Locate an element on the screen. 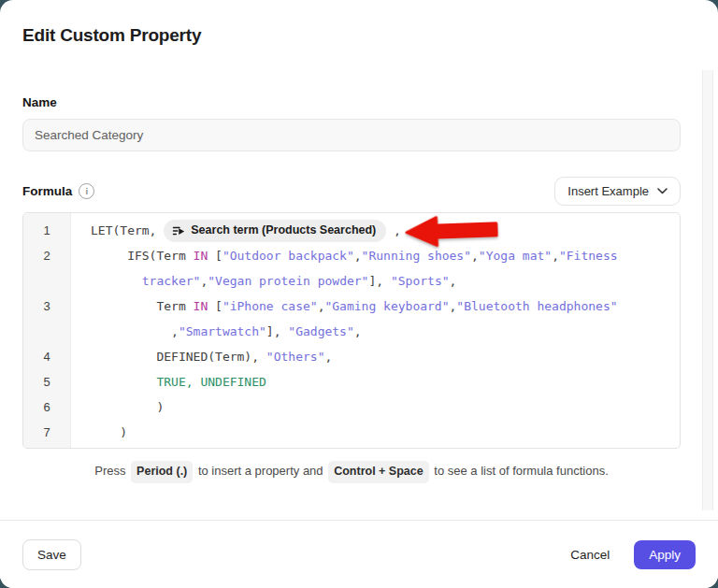 The image size is (718, 588). insert-example-label: Insert Example is located at coordinates (608, 191).